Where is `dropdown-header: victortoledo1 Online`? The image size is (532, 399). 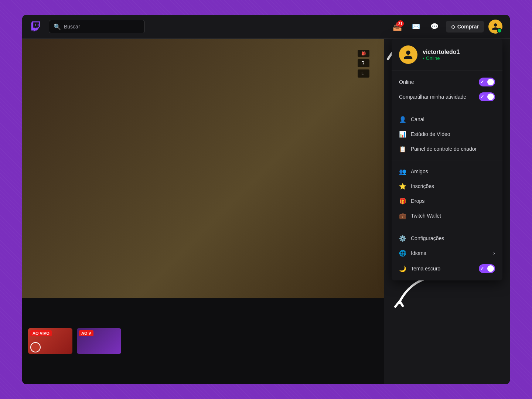
dropdown-header: victortoledo1 Online is located at coordinates (447, 55).